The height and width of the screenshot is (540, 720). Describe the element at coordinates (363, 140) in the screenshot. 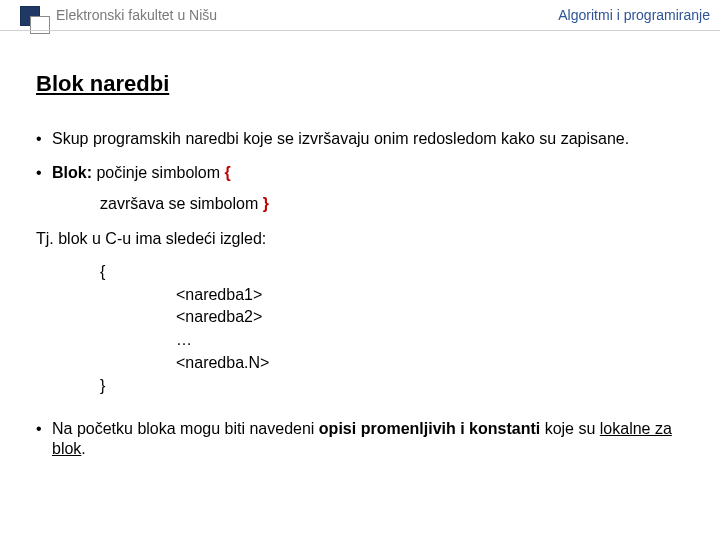

I see `bullet-definition: Skup programskih naredbi koje se izvršav…` at that location.